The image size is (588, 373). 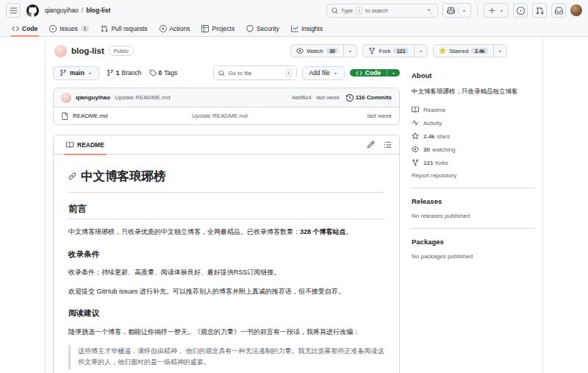 What do you see at coordinates (53, 29) in the screenshot?
I see `issue-opened-icon` at bounding box center [53, 29].